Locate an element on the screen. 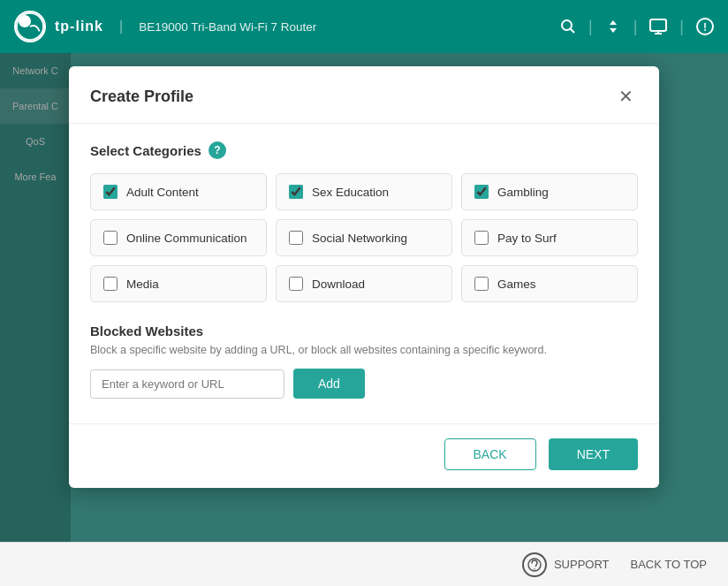 This screenshot has width=728, height=586. footer-bar: SUPPORT BACK TO TOP is located at coordinates (364, 564).